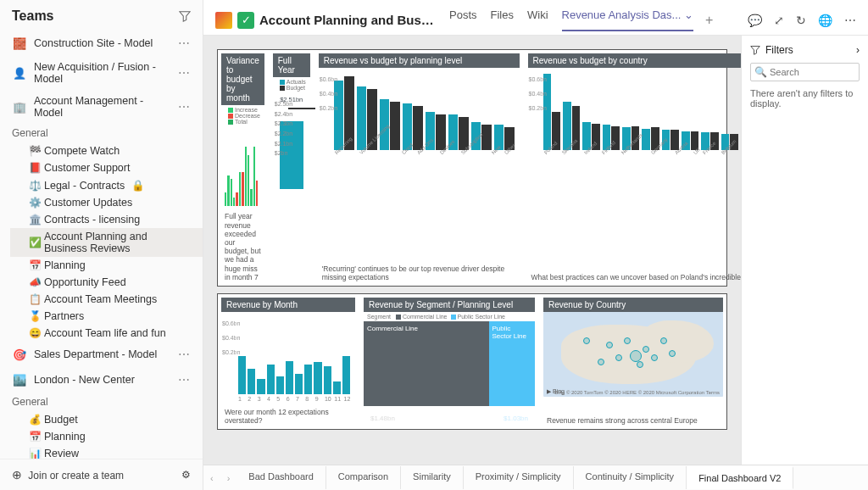 This screenshot has height=490, width=868. What do you see at coordinates (537, 20) in the screenshot?
I see `channel-tab: Wiki` at bounding box center [537, 20].